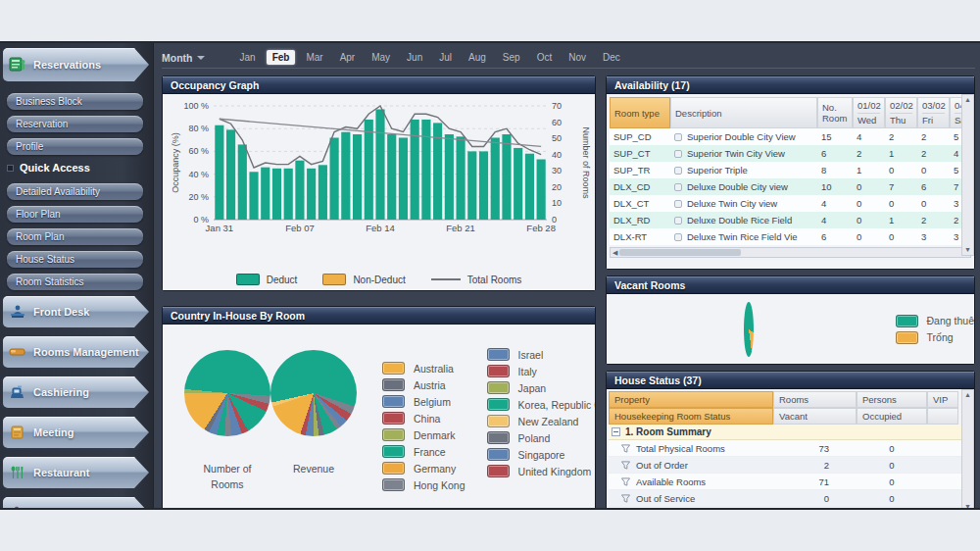 This screenshot has height=551, width=980. I want to click on sidebar-item-partial-bottom, so click(76, 504).